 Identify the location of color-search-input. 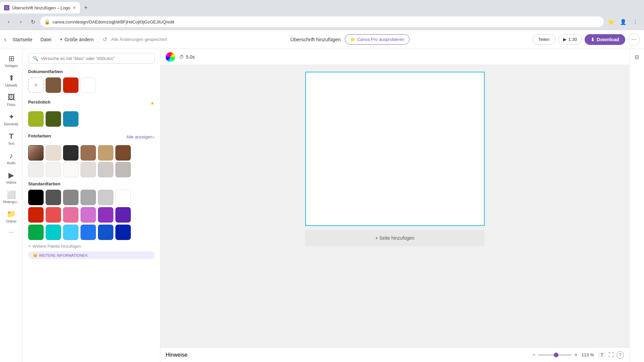
(96, 58).